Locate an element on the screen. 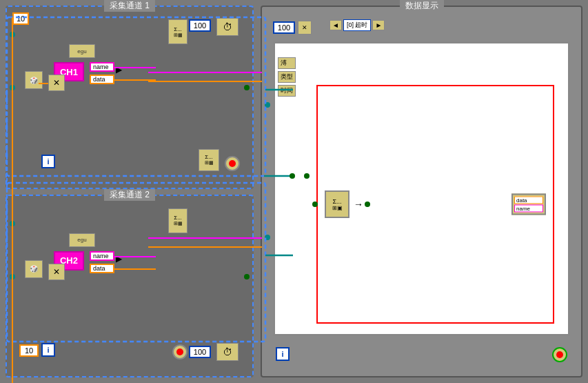 This screenshot has width=588, height=383. channel1-title: 采集通道 1 is located at coordinates (130, 6).